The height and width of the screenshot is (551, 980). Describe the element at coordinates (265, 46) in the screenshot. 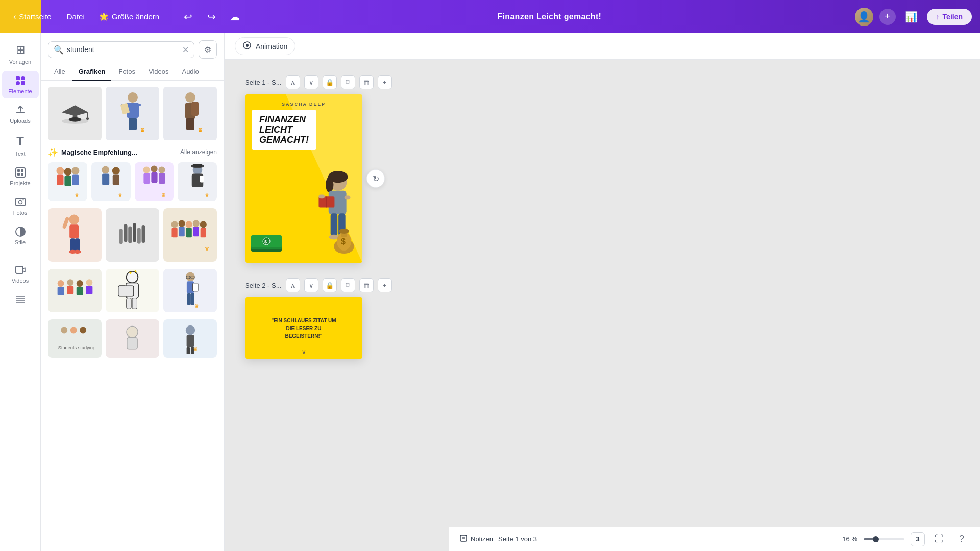

I see `animation-button: Animation` at that location.